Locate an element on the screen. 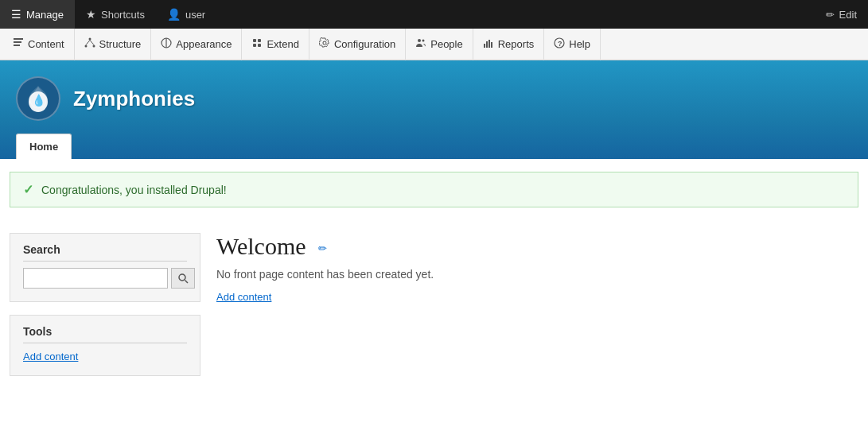  edit-button: ✏ Edit is located at coordinates (842, 14).